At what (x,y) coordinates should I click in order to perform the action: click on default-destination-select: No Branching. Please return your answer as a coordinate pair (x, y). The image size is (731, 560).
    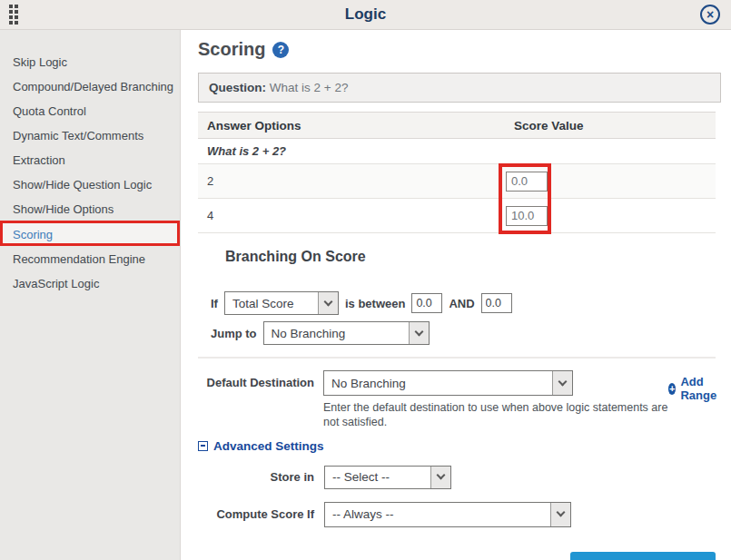
    Looking at the image, I should click on (449, 383).